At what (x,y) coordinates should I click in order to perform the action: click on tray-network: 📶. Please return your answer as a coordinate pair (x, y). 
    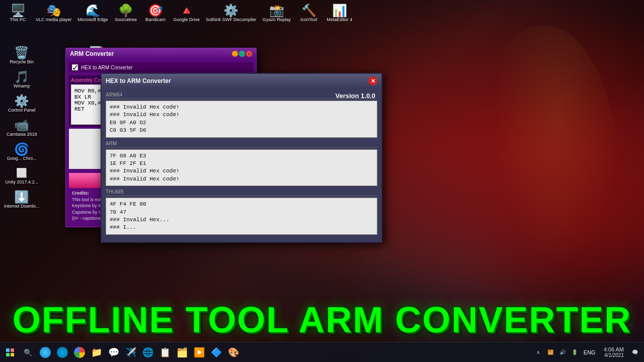
    Looking at the image, I should click on (550, 352).